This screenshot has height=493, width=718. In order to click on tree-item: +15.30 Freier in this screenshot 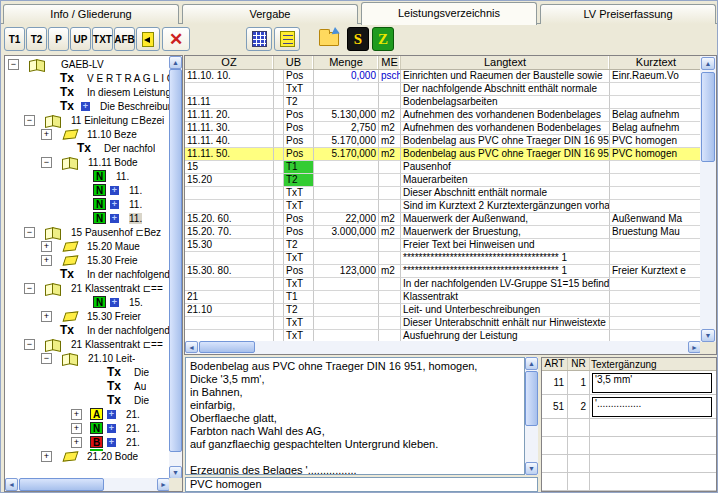, I will do `click(88, 316)`.